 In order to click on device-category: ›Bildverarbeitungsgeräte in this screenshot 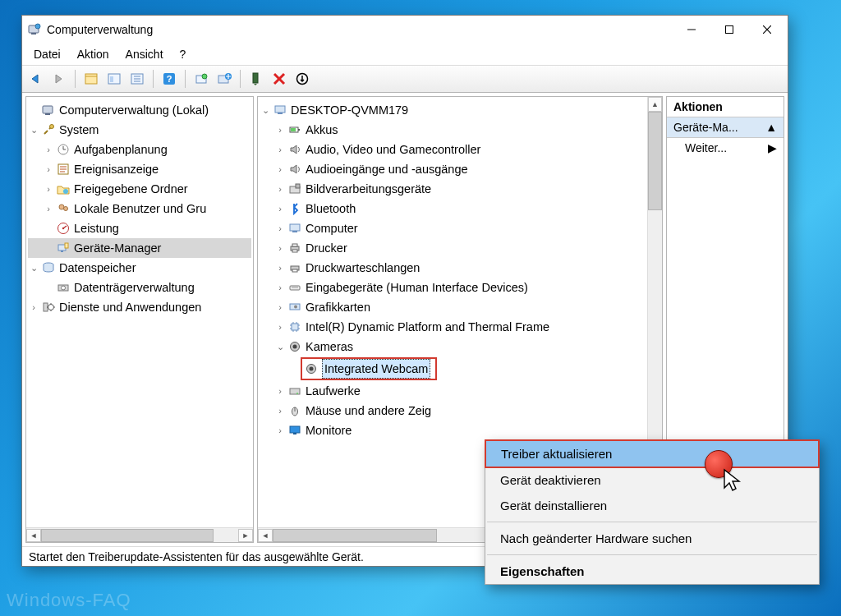, I will do `click(453, 189)`.